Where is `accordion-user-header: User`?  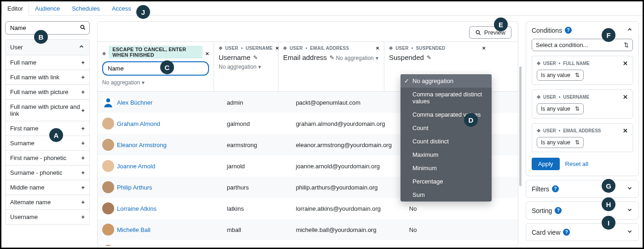
accordion-user-header: User is located at coordinates (47, 47).